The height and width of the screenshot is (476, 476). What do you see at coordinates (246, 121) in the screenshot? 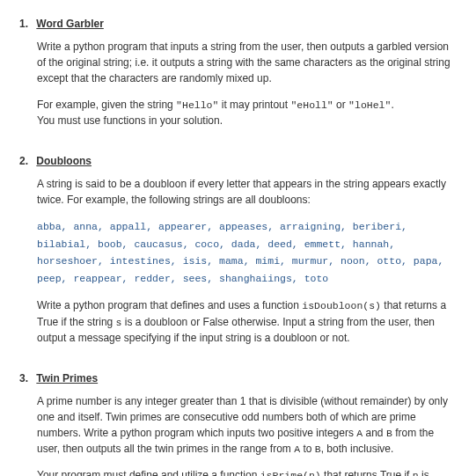
I see `paragraph: You must use functions in your solution.` at bounding box center [246, 121].